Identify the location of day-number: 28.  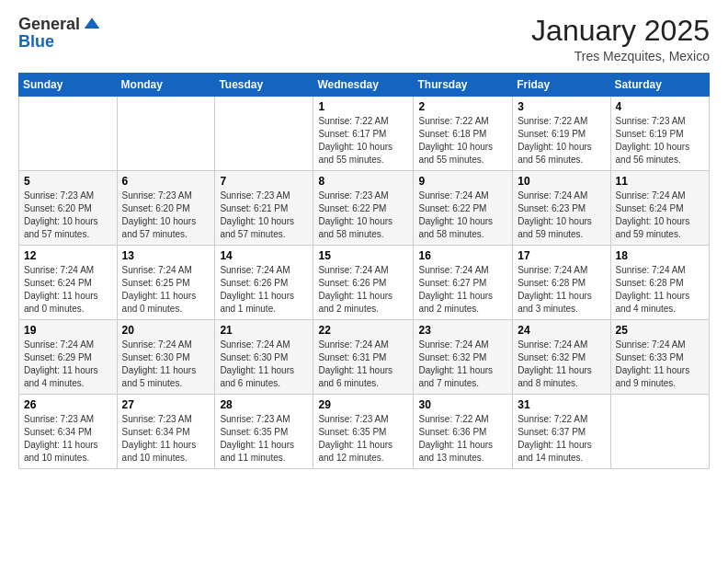
(264, 405).